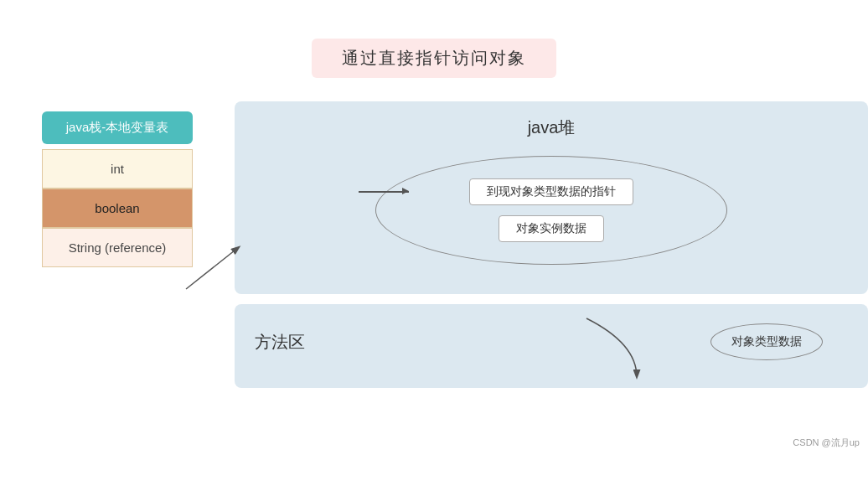  Describe the element at coordinates (117, 248) in the screenshot. I see `stack-item-string: String (reference)` at that location.